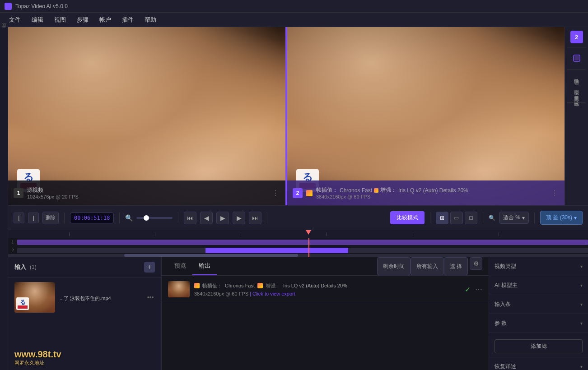 The image size is (588, 370). I want to click on tick4, so click(327, 234).